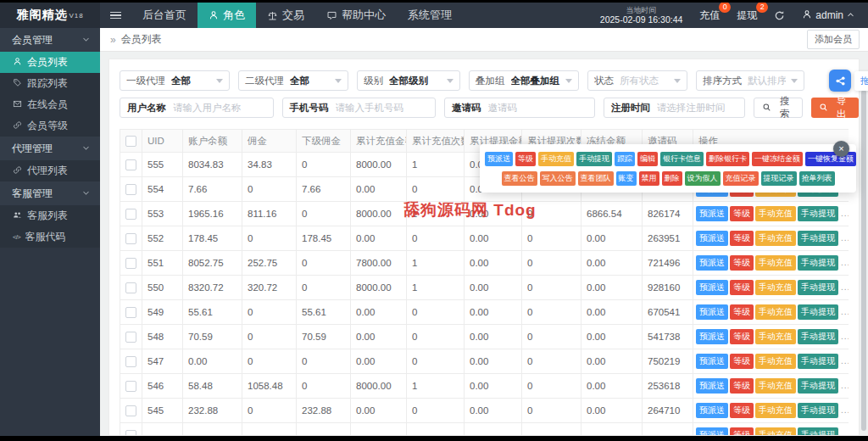 This screenshot has height=441, width=868. What do you see at coordinates (293, 81) in the screenshot?
I see `filter-select-agent2: 二级代理 全部` at bounding box center [293, 81].